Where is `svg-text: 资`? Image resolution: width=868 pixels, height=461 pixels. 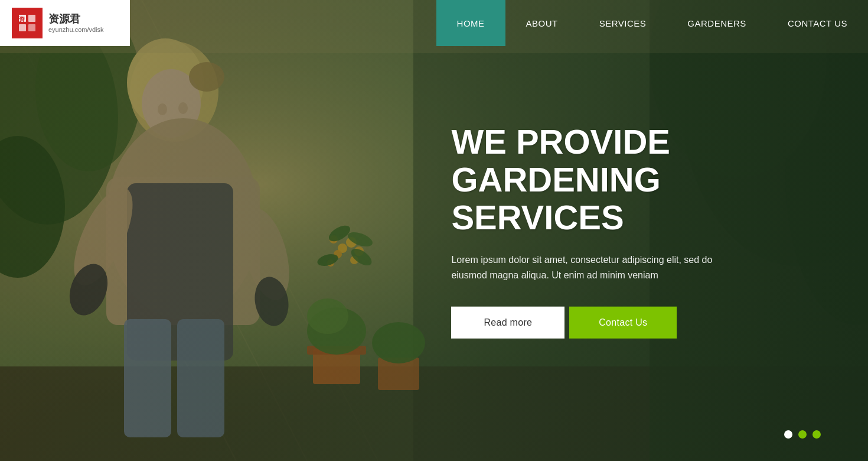
svg-text: 资 is located at coordinates (22, 19).